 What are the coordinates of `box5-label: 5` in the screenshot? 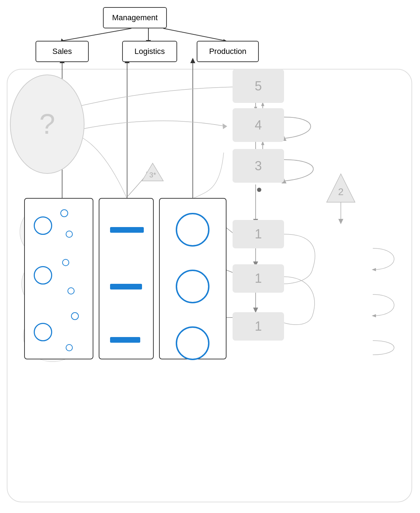 It's located at (258, 86).